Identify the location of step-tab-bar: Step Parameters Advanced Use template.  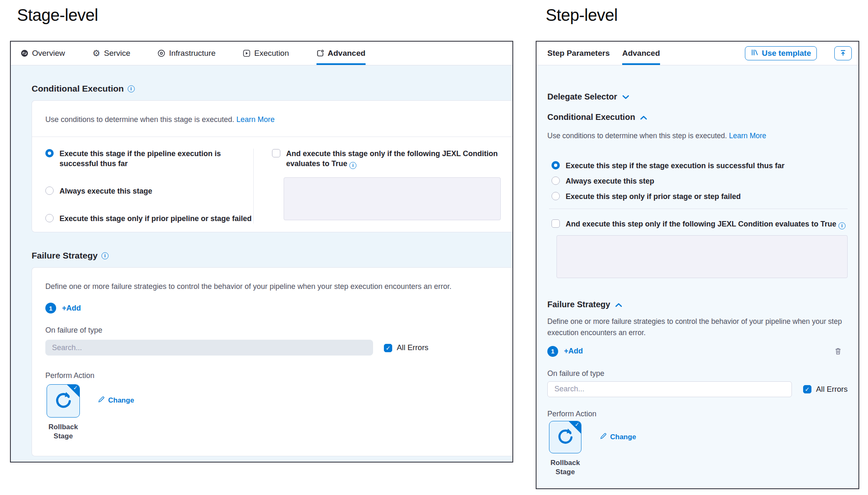
(697, 53).